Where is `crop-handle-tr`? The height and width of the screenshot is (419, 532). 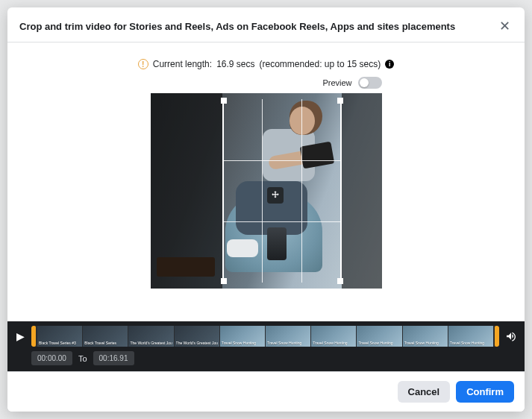
crop-handle-tr is located at coordinates (340, 101).